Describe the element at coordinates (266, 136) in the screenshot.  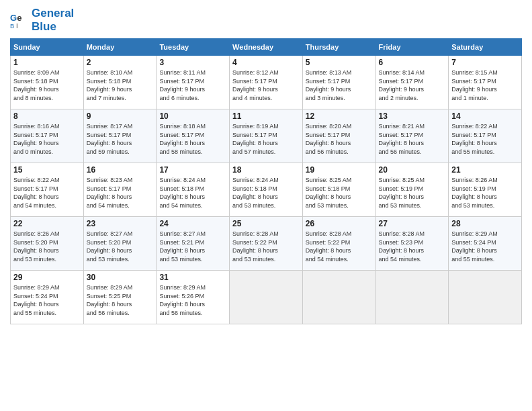
I see `calendar-week-2: 8Sunrise: 8:16 AMSunset: 5:17 PMDaylight…` at that location.